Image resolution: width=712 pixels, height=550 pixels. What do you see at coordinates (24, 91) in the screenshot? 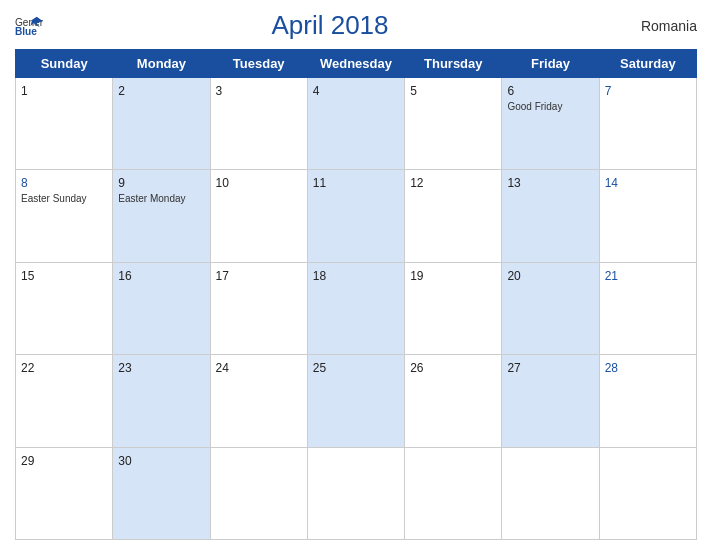
I see `day-number: 1` at bounding box center [24, 91].